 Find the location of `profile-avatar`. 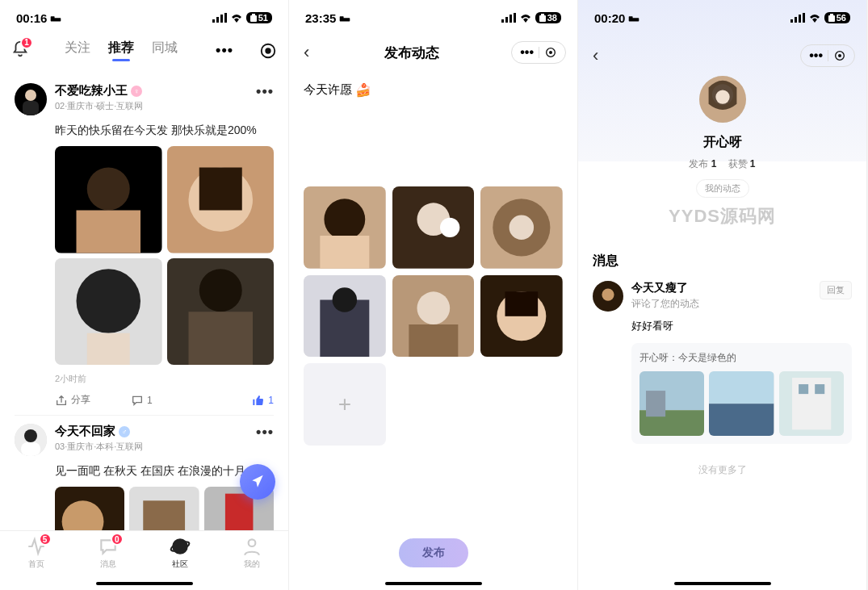

profile-avatar is located at coordinates (723, 99).